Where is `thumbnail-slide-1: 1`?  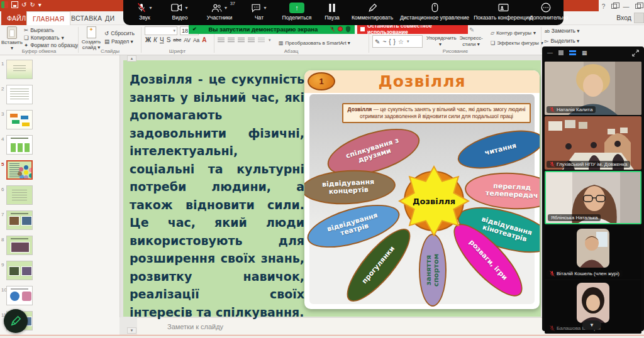
thumbnail-slide-1: 1 is located at coordinates (19, 71).